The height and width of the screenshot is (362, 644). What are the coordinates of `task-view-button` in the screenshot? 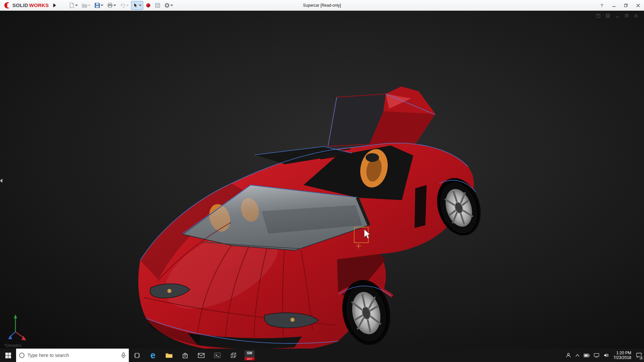 It's located at (137, 355).